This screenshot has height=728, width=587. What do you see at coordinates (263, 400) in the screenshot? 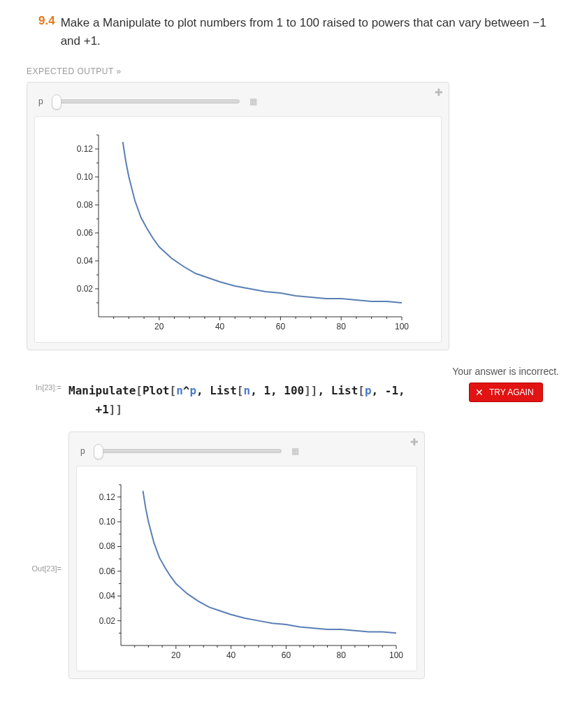
I see `input-code: Manipulate[Plot[n^p, List[n, 1, 100]], L…` at bounding box center [263, 400].